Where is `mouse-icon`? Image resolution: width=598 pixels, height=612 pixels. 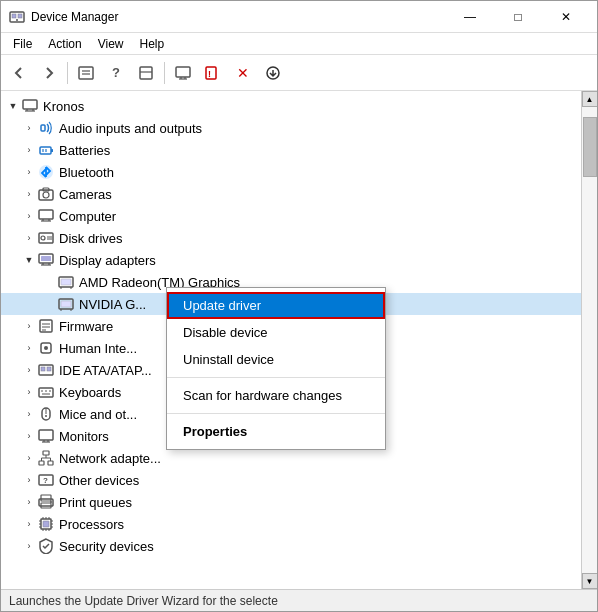
mouse-icon is located at coordinates (46, 414).